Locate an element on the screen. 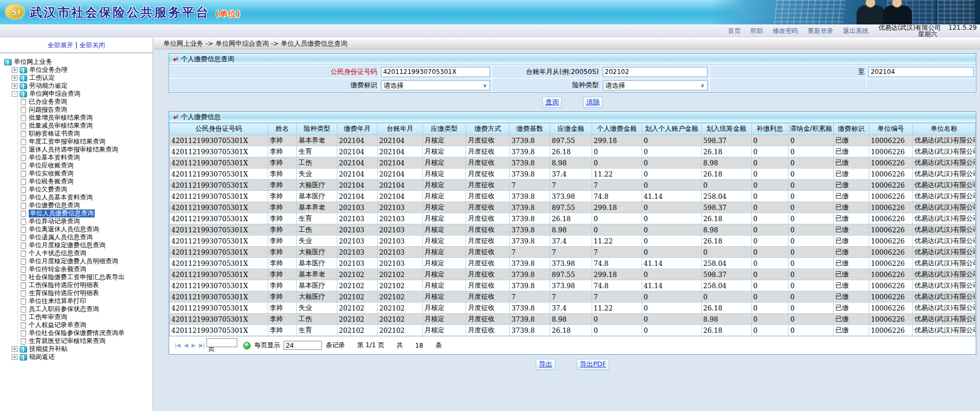 The width and height of the screenshot is (980, 411). sidebar-item: 单位离退休人员信息查询 is located at coordinates (86, 230).